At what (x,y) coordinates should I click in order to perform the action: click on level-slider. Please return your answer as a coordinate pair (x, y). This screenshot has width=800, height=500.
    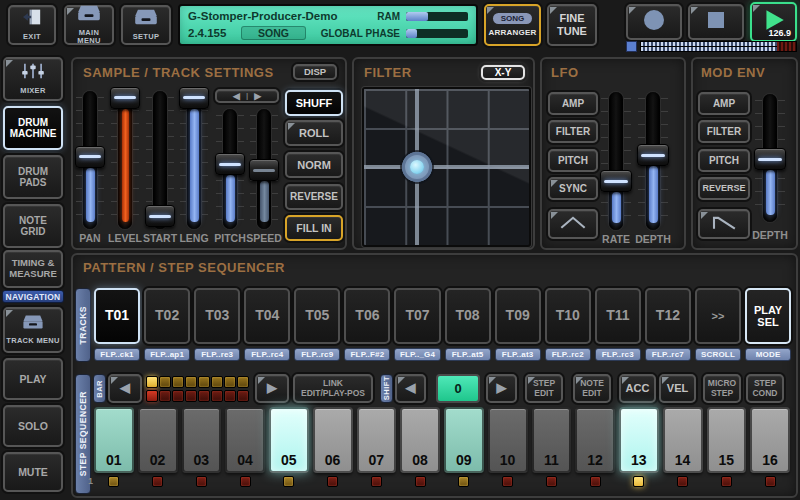
    Looking at the image, I should click on (125, 160).